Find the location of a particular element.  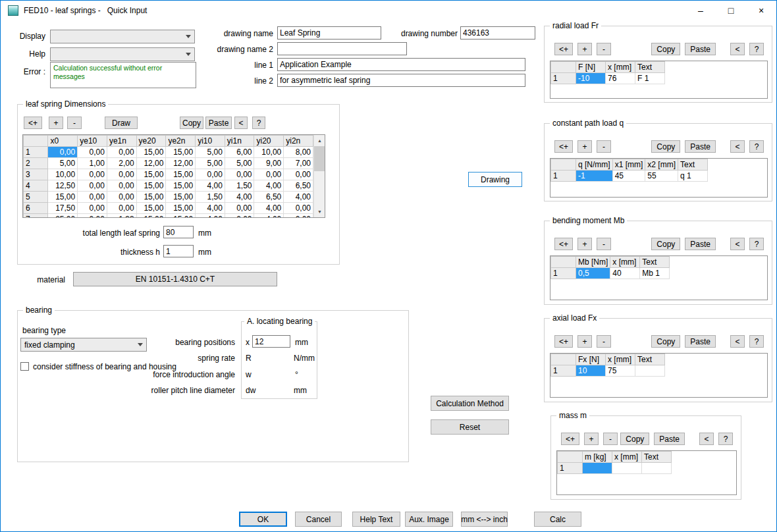

grid-cell: 12,50 is located at coordinates (63, 186).